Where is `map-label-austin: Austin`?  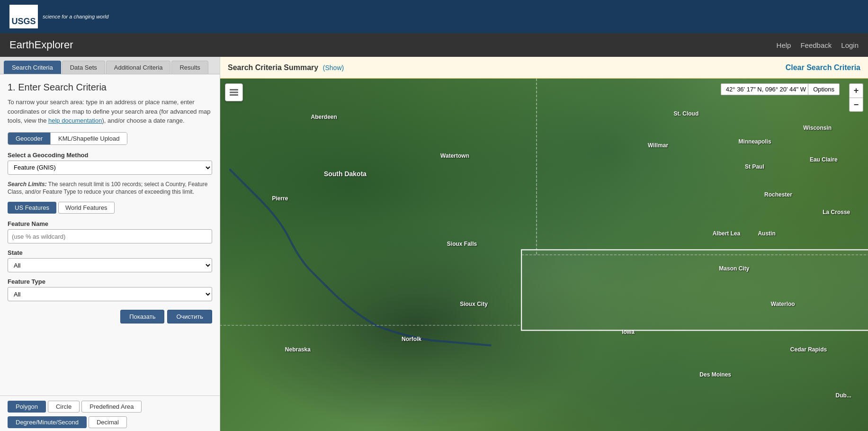 map-label-austin: Austin is located at coordinates (766, 233).